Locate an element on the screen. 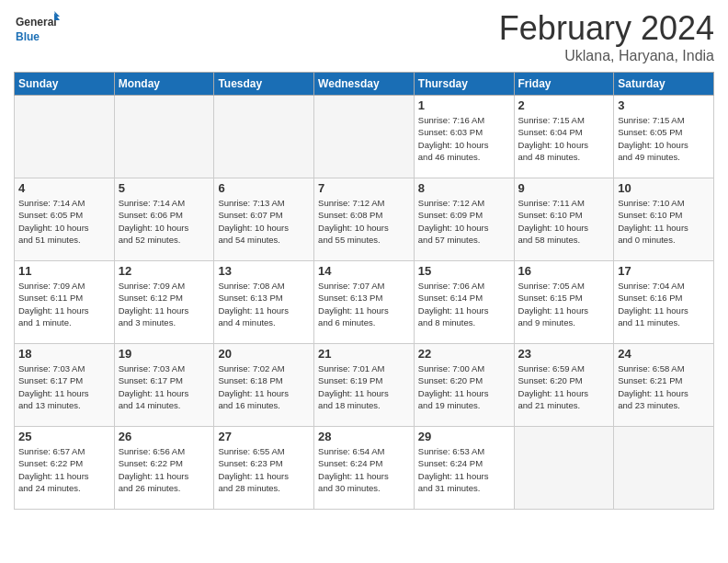 The height and width of the screenshot is (563, 728). calendar-cell: 1Sunrise: 7:16 AMSunset: 6:03 PMDaylight… is located at coordinates (463, 137).